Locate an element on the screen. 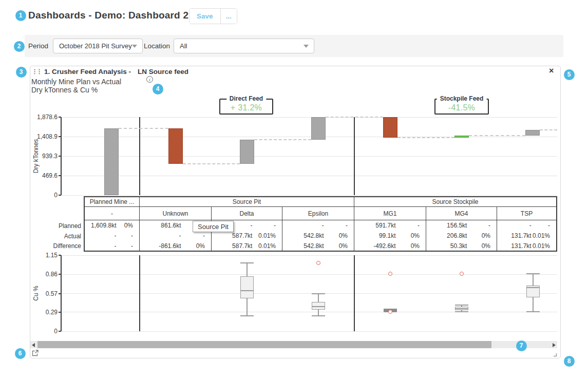 The width and height of the screenshot is (588, 379). boxplot-median-delta is located at coordinates (247, 291).